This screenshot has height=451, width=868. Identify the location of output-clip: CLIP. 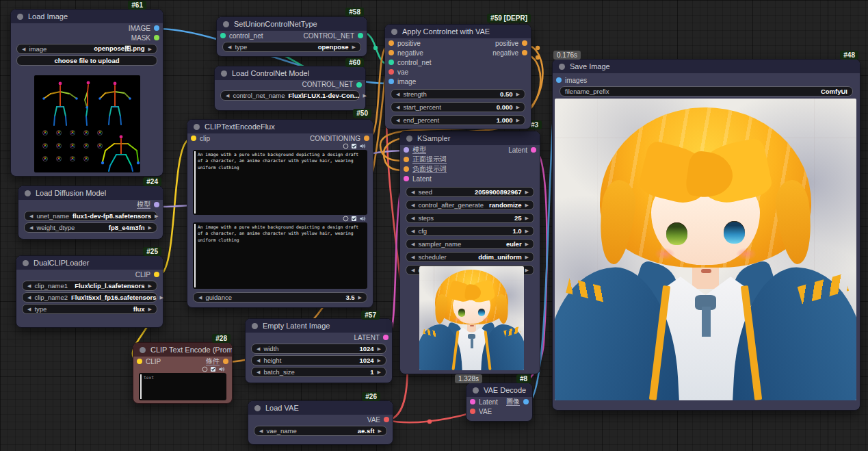
(148, 275).